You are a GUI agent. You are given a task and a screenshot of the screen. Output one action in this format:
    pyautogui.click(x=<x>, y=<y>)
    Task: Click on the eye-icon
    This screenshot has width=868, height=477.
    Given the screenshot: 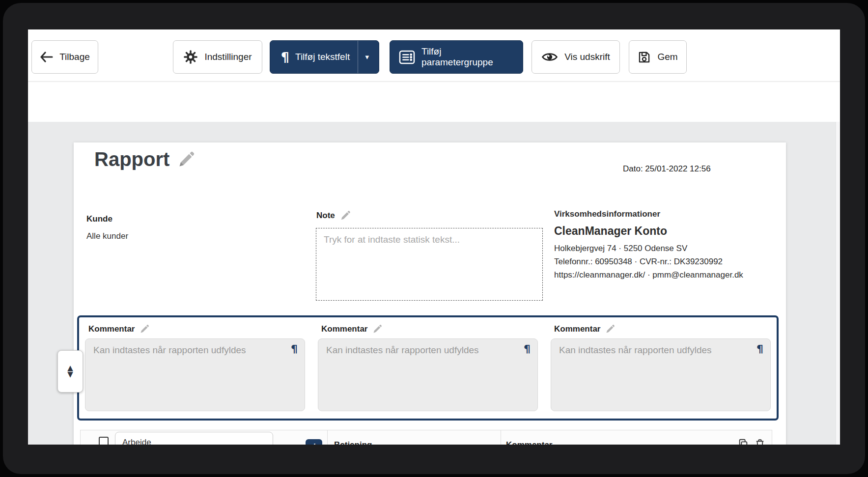 What is the action you would take?
    pyautogui.click(x=550, y=57)
    